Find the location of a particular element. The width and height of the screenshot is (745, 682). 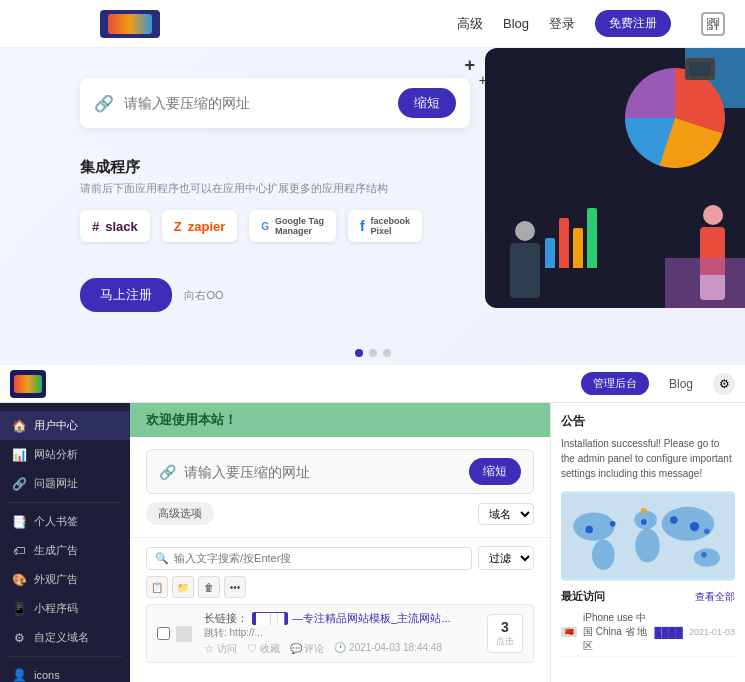

delete-action-icon: 🗑 is located at coordinates (209, 587).